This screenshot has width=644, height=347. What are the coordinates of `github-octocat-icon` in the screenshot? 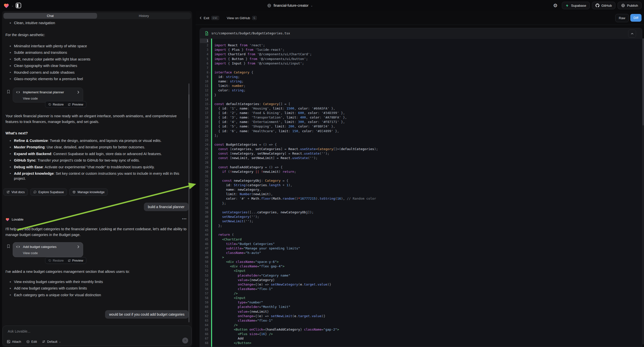 It's located at (598, 6).